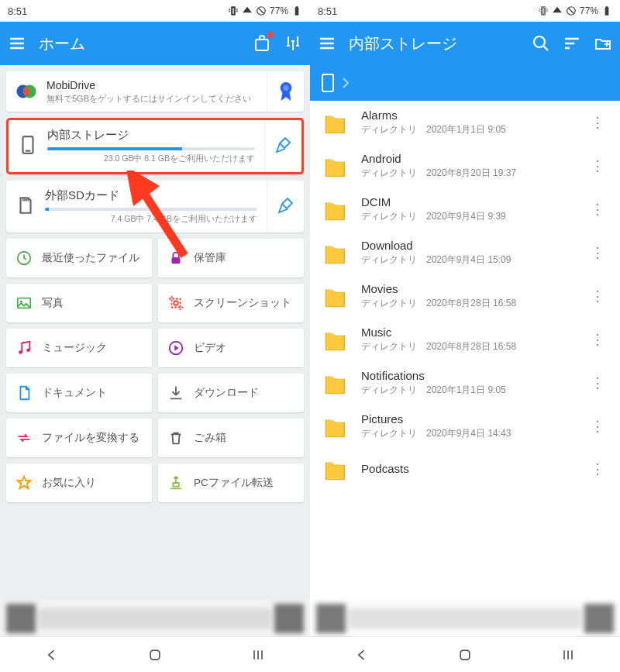 The width and height of the screenshot is (620, 672). I want to click on page-title: ホーム, so click(140, 43).